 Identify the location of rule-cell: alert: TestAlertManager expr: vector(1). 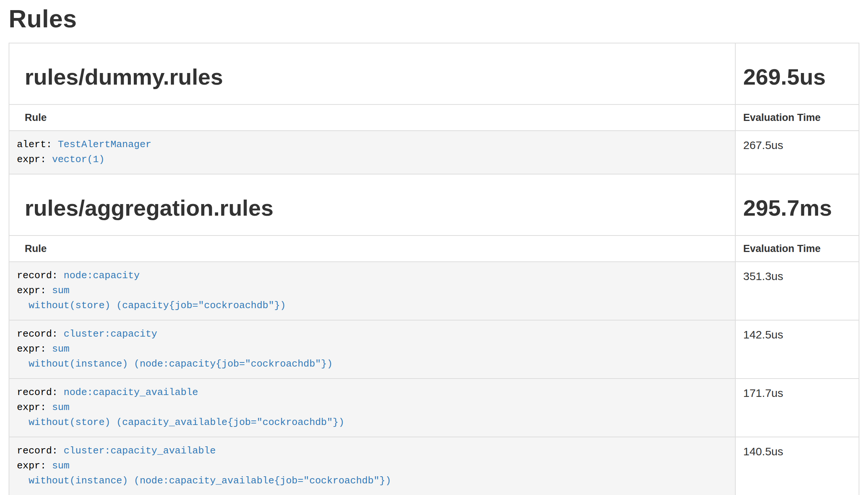
(372, 152).